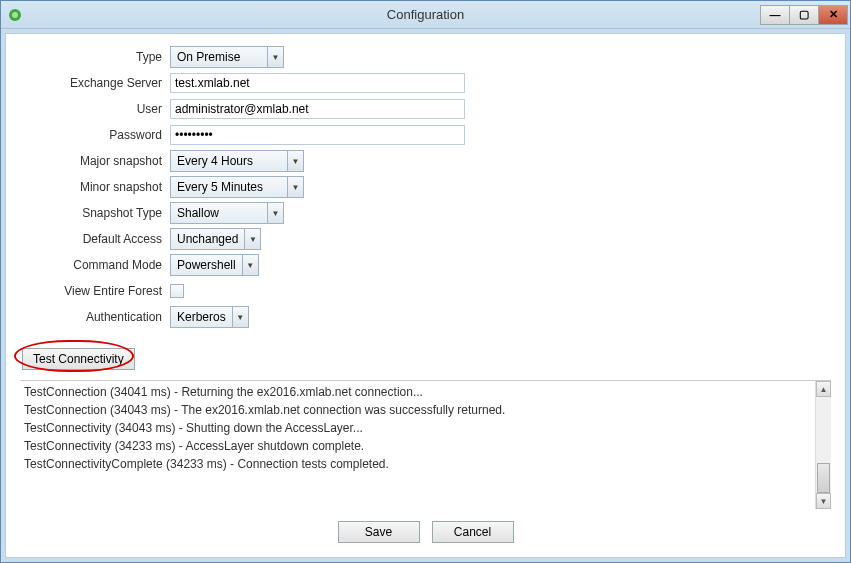 The height and width of the screenshot is (563, 851). I want to click on minor-snapshot-select: Every 5 Minutes ▼, so click(237, 187).